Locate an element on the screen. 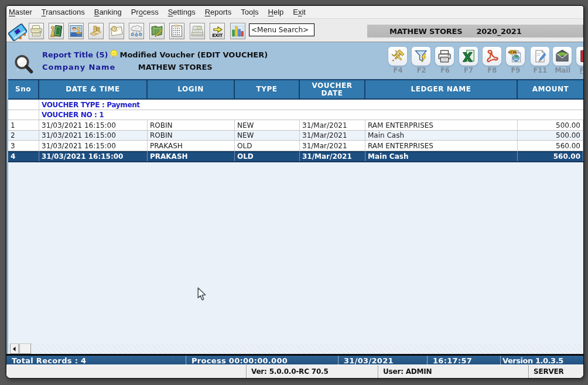  column-header-login: LOGIN is located at coordinates (191, 89).